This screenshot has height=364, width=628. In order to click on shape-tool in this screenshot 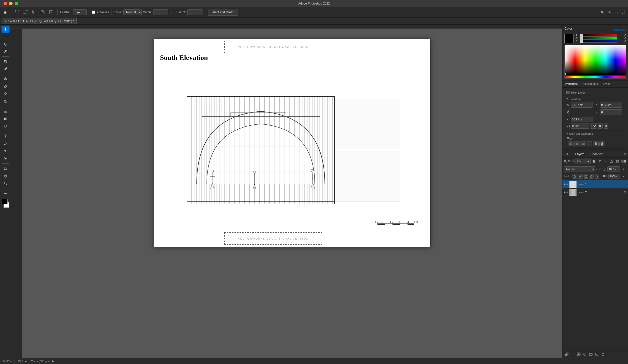, I will do `click(6, 168)`.